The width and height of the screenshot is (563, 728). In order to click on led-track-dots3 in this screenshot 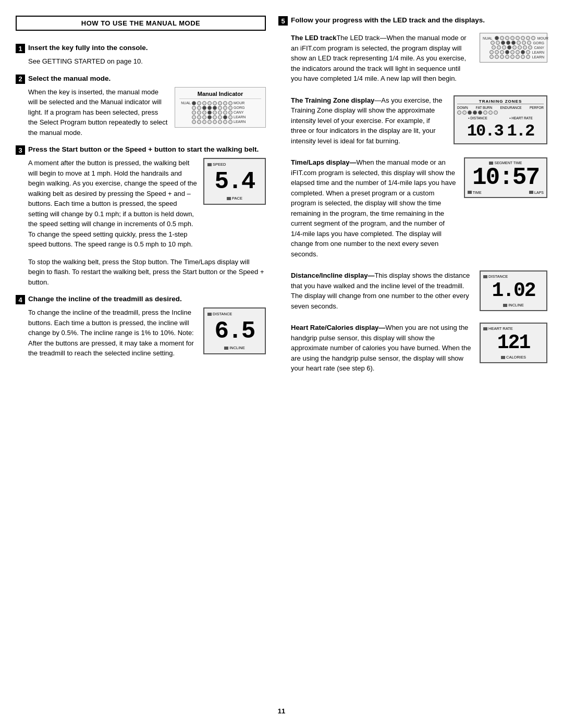, I will do `click(512, 47)`.